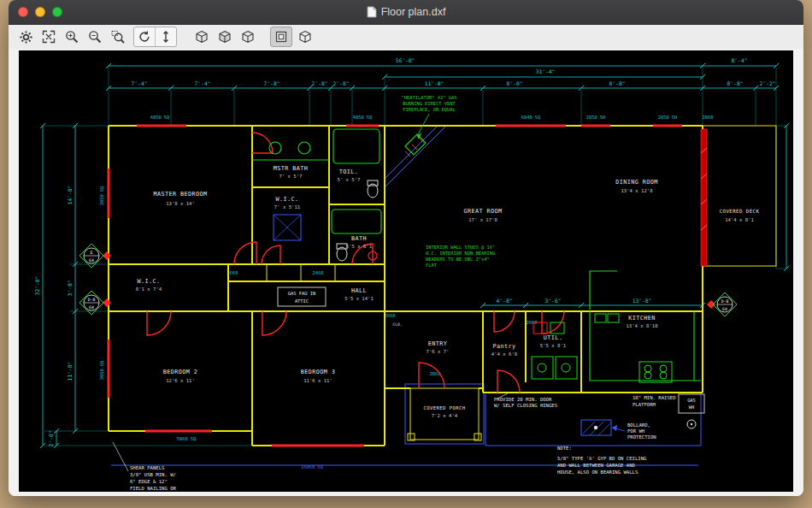  I want to click on note-gyp: 5/8" TYPE 'X' GYP BD ON CEILING, so click(602, 458).